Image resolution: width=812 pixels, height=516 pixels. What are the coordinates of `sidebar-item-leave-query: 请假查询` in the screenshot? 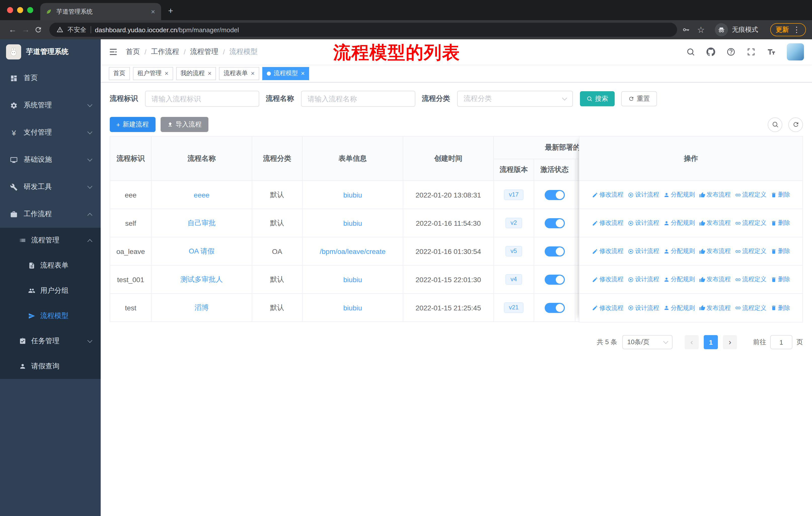 It's located at (51, 366).